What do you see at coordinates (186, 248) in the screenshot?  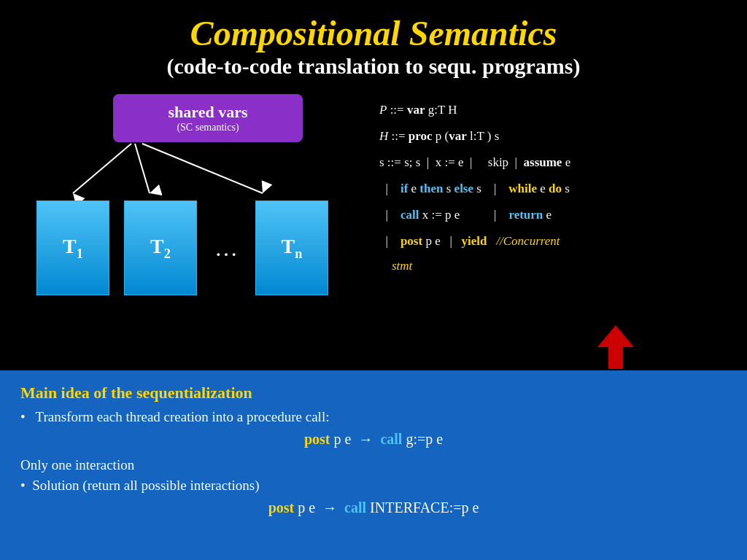 I see `thread-boxes: T1 T2 … Tn` at bounding box center [186, 248].